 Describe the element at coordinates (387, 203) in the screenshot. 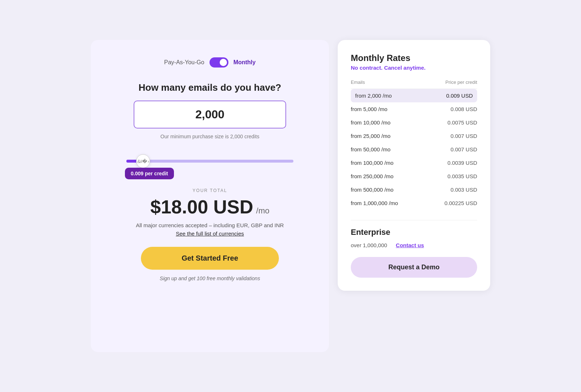

I see `row-emails-8: from 1,000,000 /mo` at that location.